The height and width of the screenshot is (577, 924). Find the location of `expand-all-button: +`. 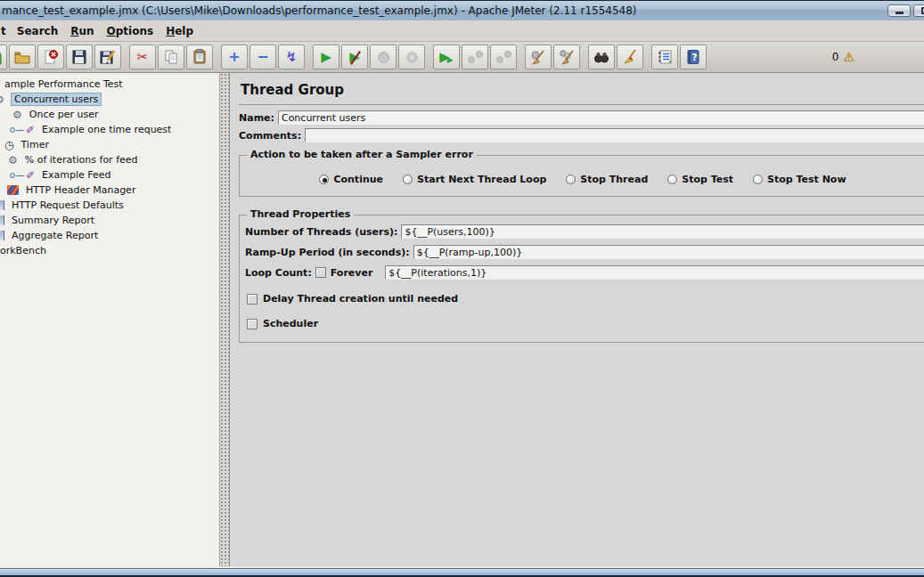

expand-all-button: + is located at coordinates (234, 57).